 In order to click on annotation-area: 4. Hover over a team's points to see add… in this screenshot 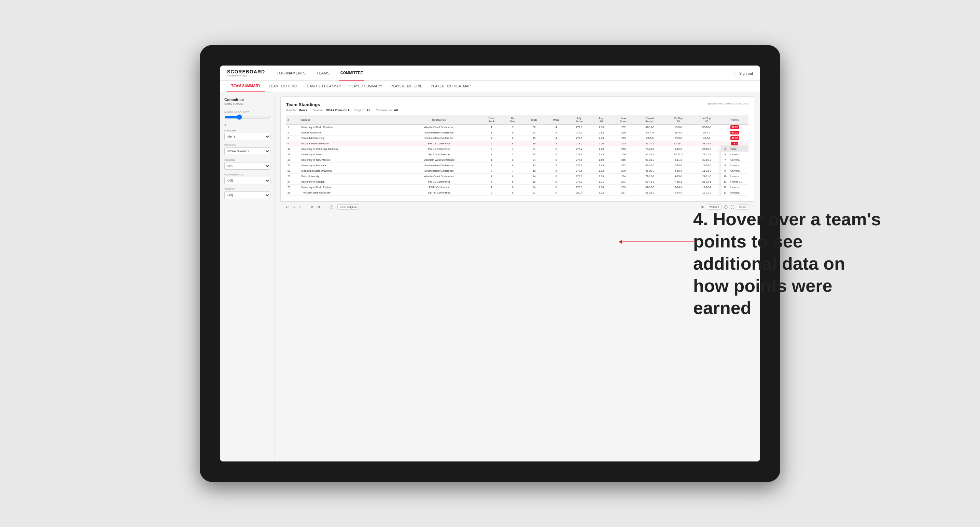, I will do `click(813, 264)`.